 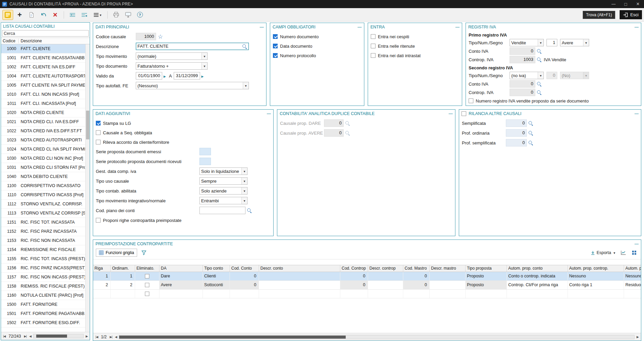 I want to click on column-header-autom-prop-conto: Autom. prop. conto, so click(x=537, y=269).